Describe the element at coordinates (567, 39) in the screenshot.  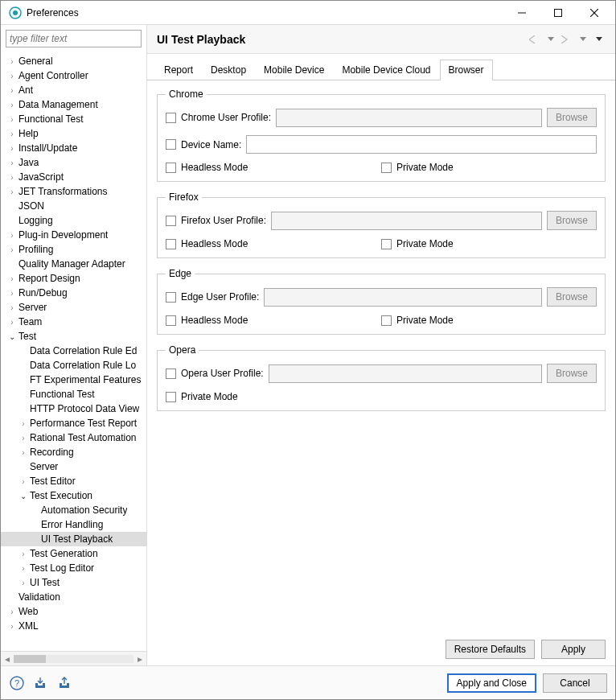
I see `forward-button` at that location.